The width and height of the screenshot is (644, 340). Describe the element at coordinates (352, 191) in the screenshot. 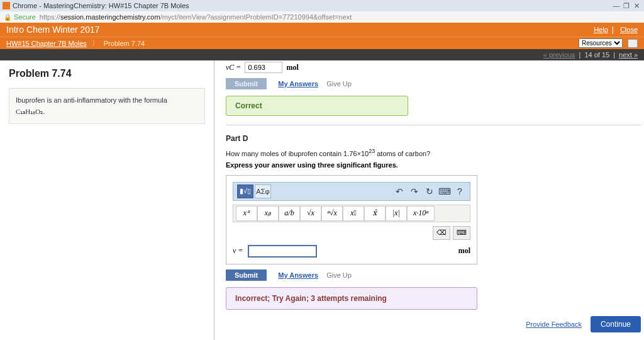

I see `eq-toolbar-main: ▮√▯ ΑΣφ ↶ ↷ ↻ ⌨ ?` at that location.